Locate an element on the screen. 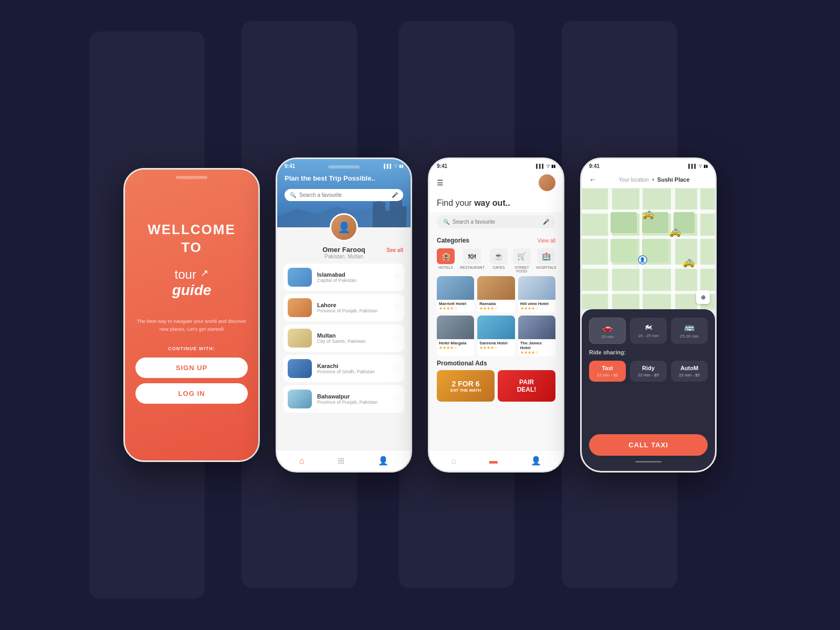 The height and width of the screenshot is (630, 840). ride-taxi: Taxi 22 min - $5 is located at coordinates (607, 371).